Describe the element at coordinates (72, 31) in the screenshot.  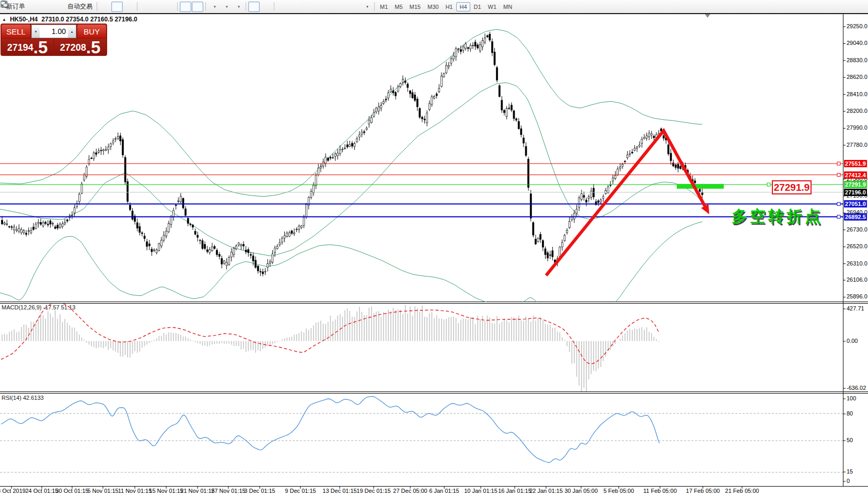
I see `volume-increase-button: ▲` at that location.